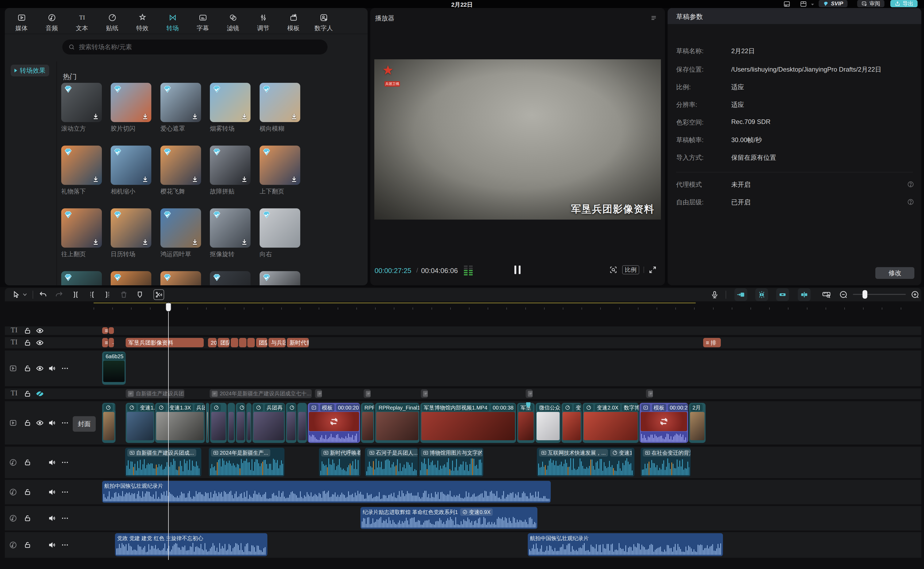 Image resolution: width=924 pixels, height=569 pixels. Describe the element at coordinates (468, 423) in the screenshot. I see `video-clip: 军垦博物馆内部视频1.MP400:00:38` at that location.